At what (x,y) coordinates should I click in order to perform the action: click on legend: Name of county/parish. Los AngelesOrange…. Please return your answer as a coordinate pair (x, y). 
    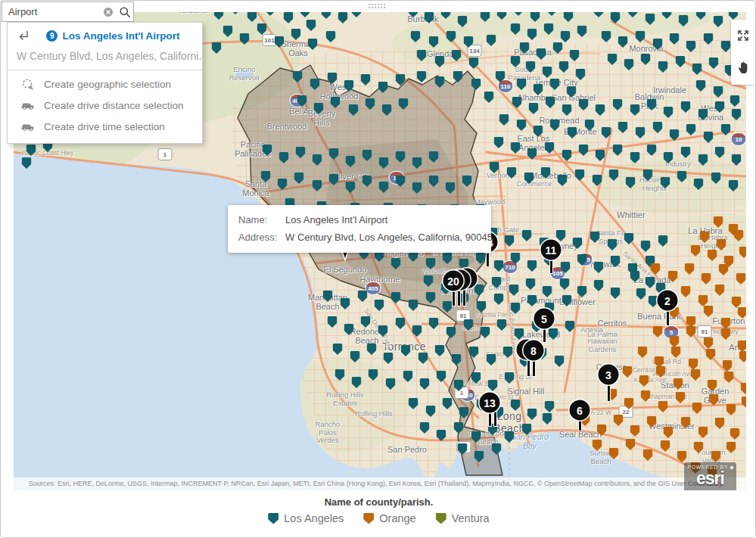
    Looking at the image, I should click on (378, 514).